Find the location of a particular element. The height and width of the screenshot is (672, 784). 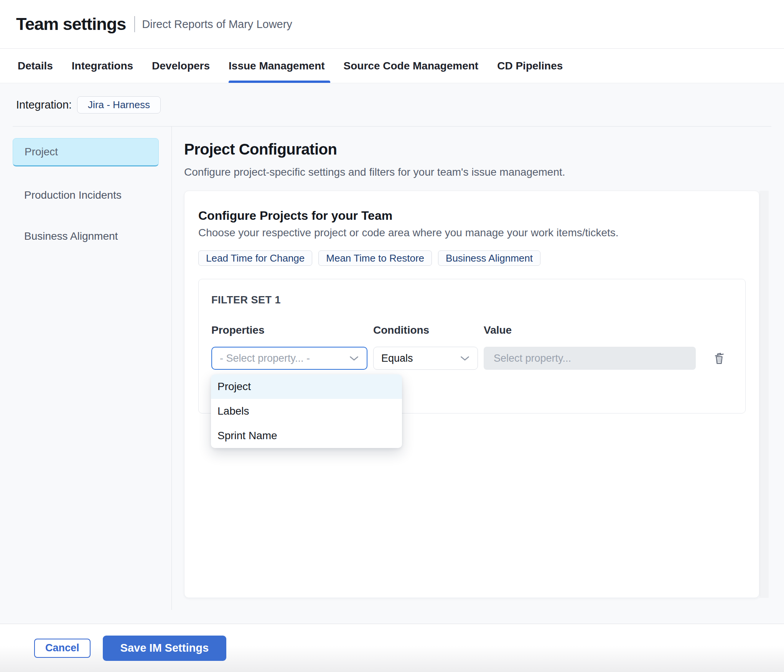

dropdown-option-labels: Labels is located at coordinates (306, 411).